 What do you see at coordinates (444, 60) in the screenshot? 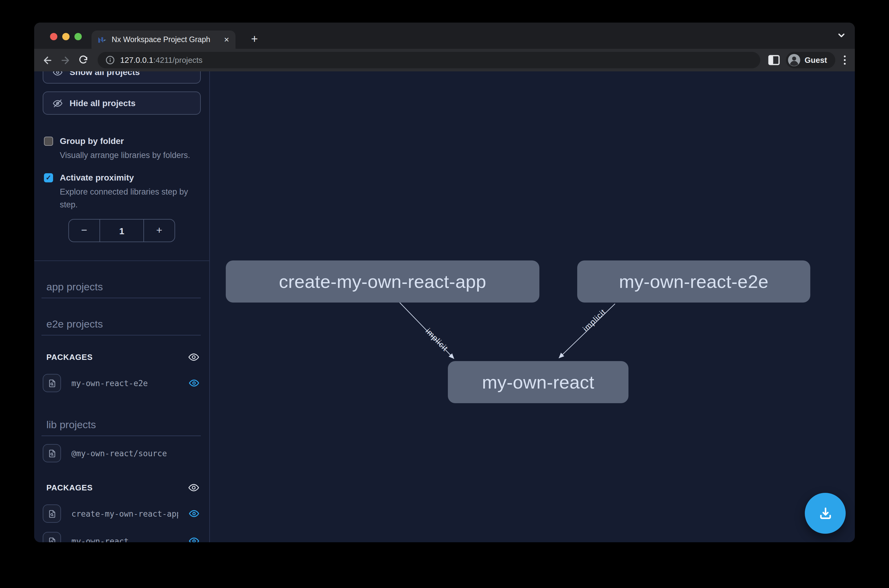
I see `browser-toolbar: 127.0.0.1:4211/projects Guest` at bounding box center [444, 60].